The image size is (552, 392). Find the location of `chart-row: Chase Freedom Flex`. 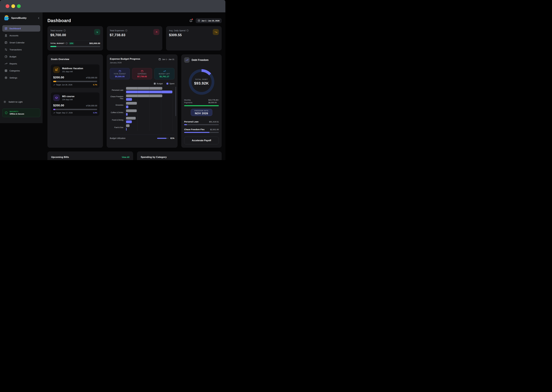

chart-row: Chase Freedom Flex is located at coordinates (142, 98).